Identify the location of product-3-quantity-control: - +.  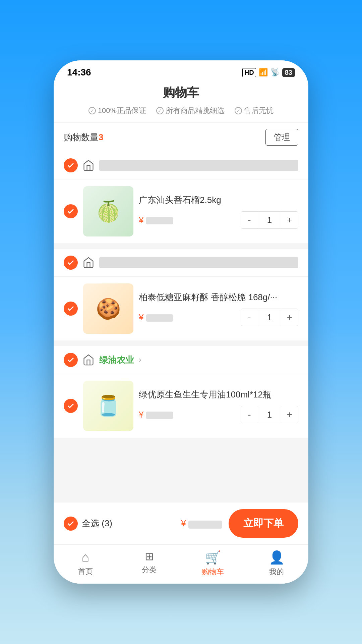
(269, 415).